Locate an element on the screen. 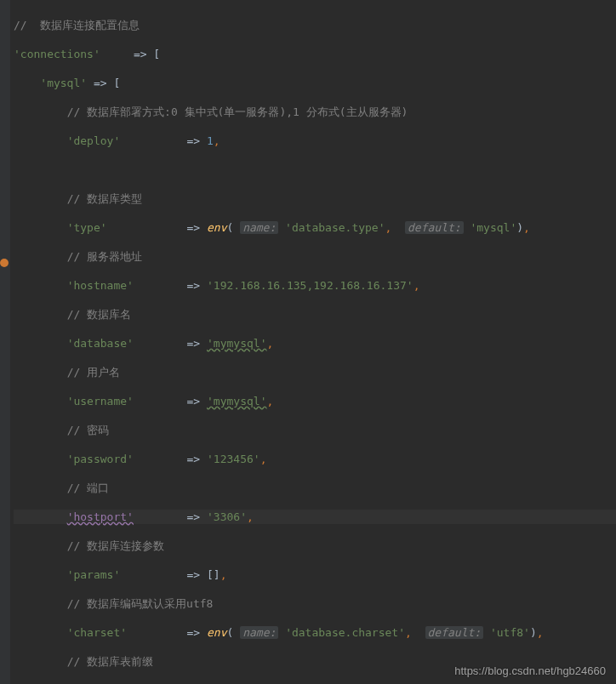 The image size is (616, 684). key-hostname: 'hostname' is located at coordinates (100, 286).